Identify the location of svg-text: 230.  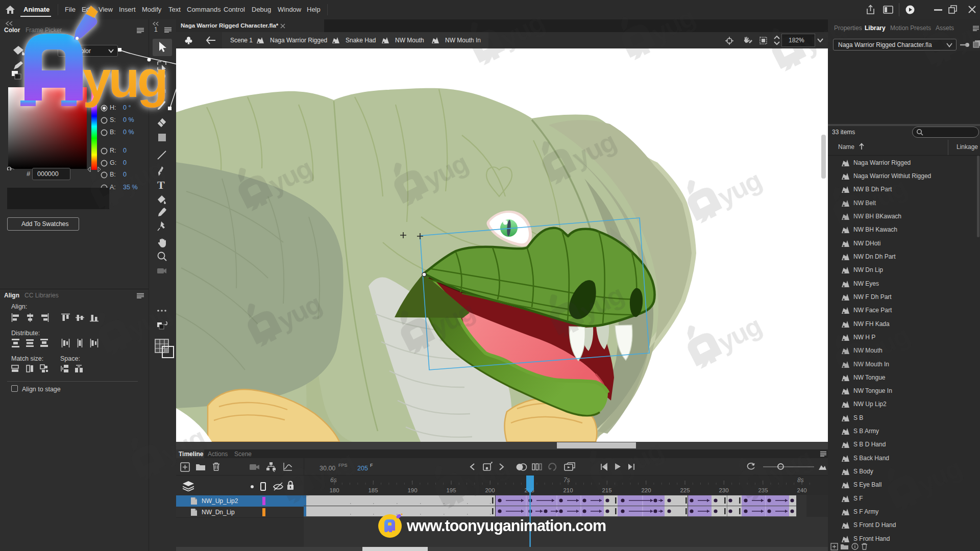
(724, 490).